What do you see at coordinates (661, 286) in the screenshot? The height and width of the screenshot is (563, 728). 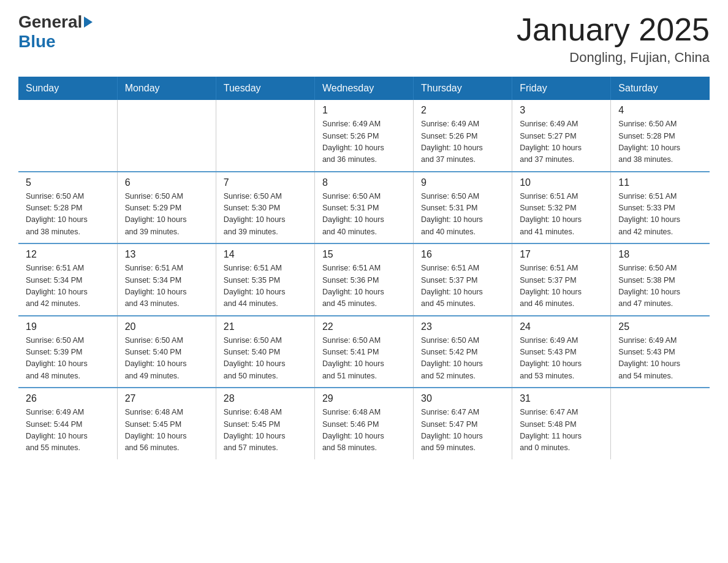 I see `day-info: Sunrise: 6:50 AMSunset: 5:38 PMDaylight:…` at bounding box center [661, 286].